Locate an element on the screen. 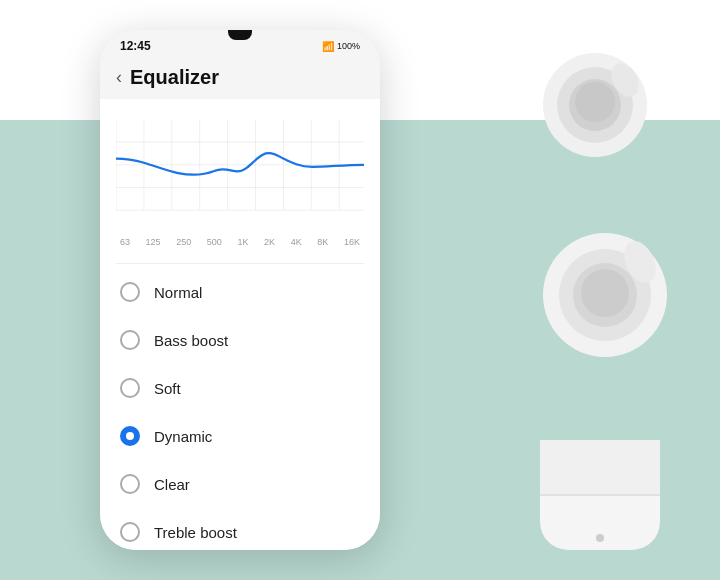 This screenshot has height=580, width=720. earbud-top-right-svg is located at coordinates (595, 105).